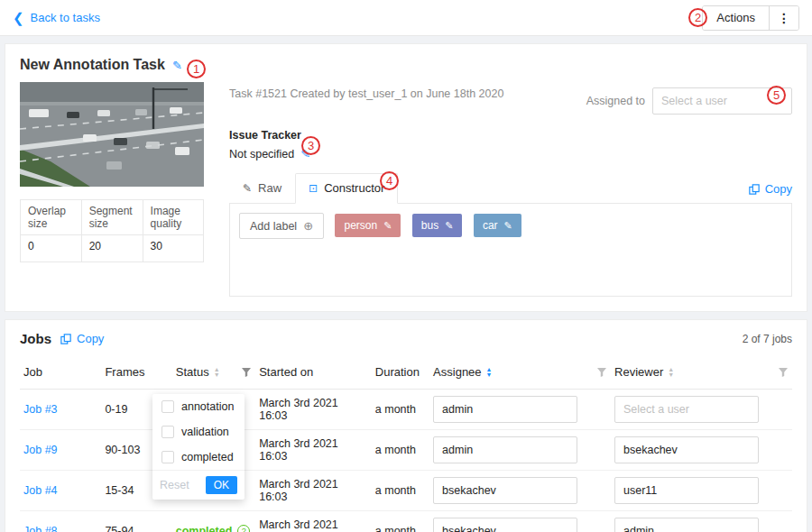  Describe the element at coordinates (217, 372) in the screenshot. I see `sort-status-icon: ▲▼` at that location.